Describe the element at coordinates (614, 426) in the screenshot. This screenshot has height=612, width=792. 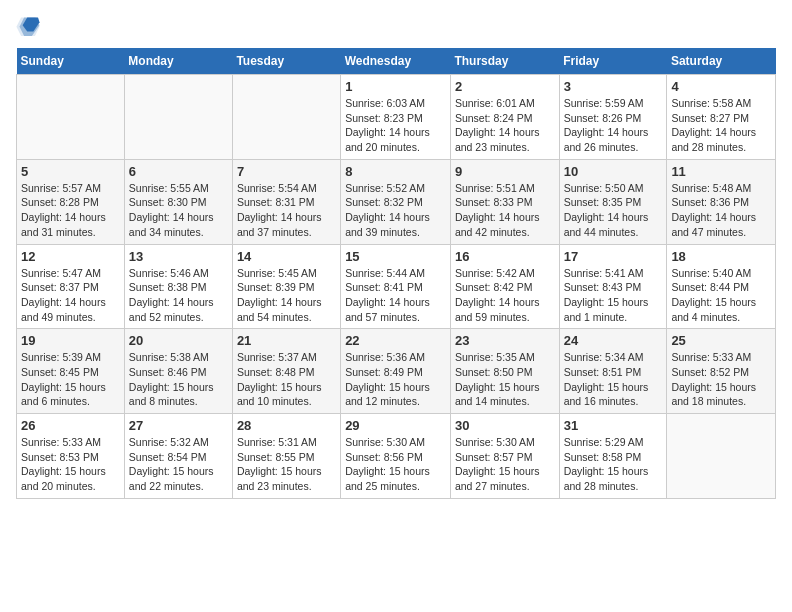
I see `day-number: 31` at that location.